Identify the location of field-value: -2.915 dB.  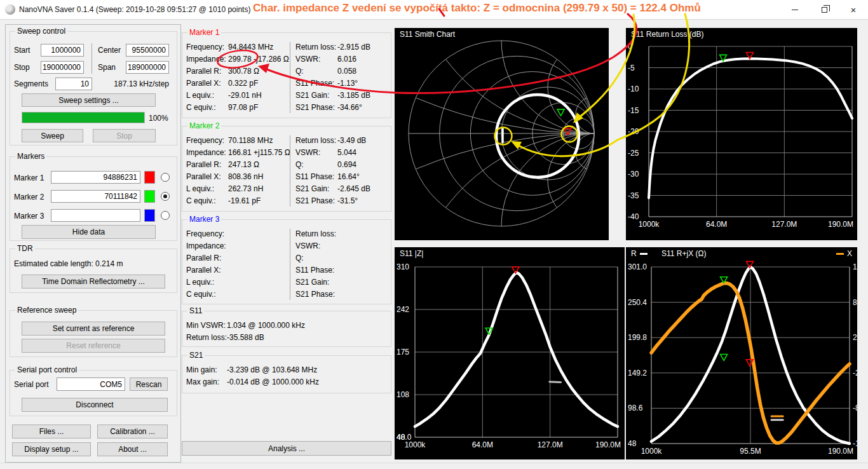
(354, 47).